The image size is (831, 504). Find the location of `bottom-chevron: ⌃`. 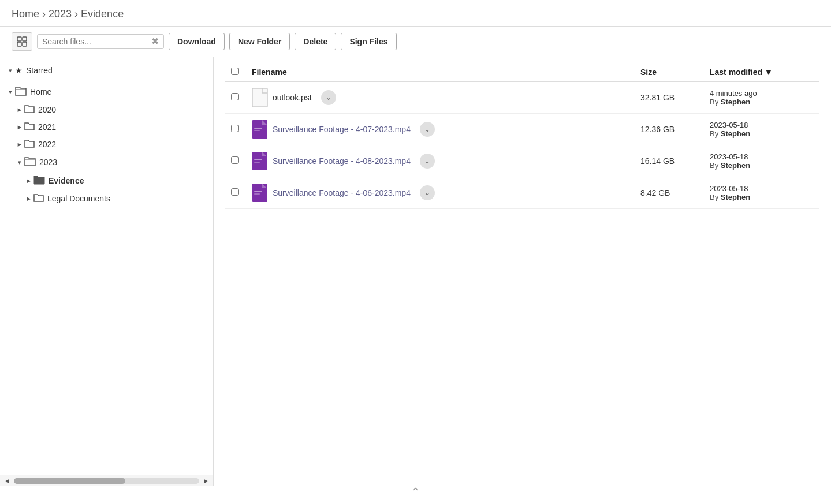

bottom-chevron: ⌃ is located at coordinates (416, 486).